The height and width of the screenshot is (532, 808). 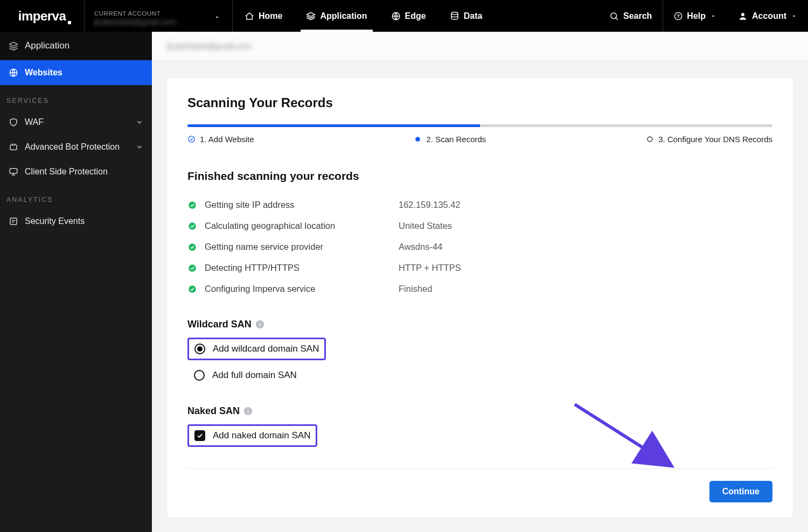 What do you see at coordinates (13, 221) in the screenshot?
I see `events-icon` at bounding box center [13, 221].